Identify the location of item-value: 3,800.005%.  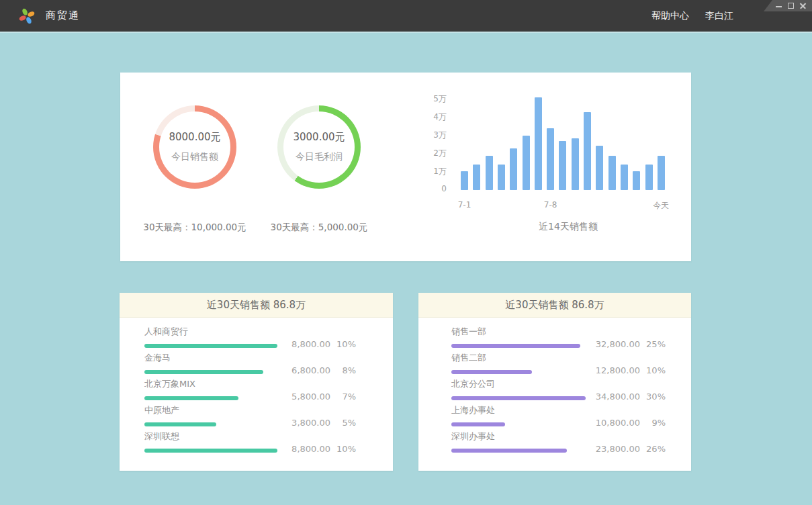
(317, 423).